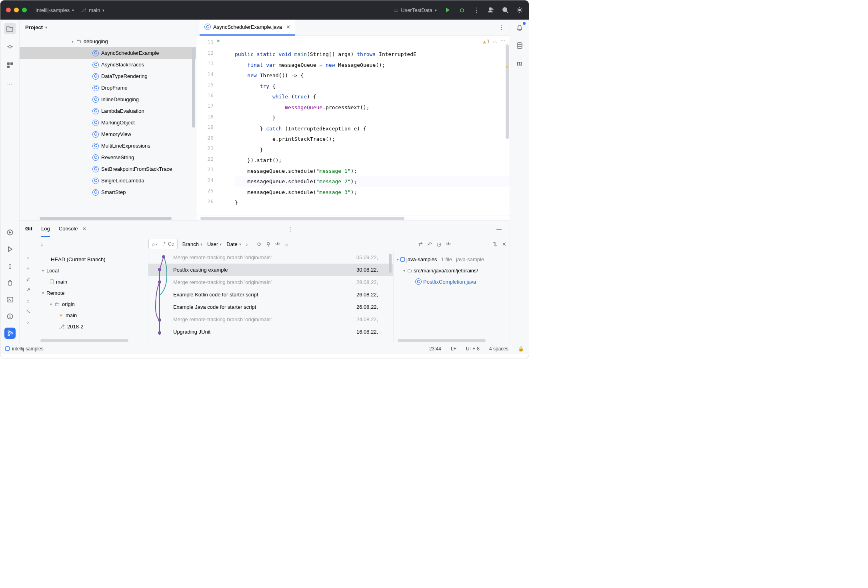  Describe the element at coordinates (10, 65) in the screenshot. I see `structure-tool-button` at that location.